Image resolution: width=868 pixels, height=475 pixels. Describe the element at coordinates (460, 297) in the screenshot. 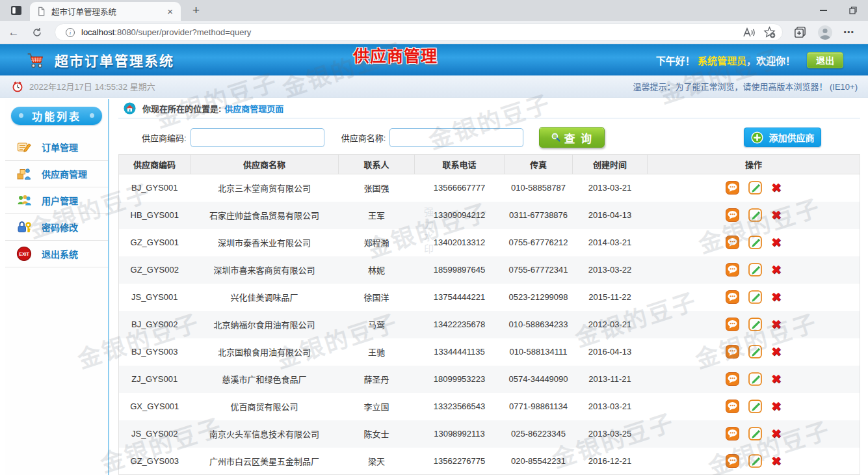

I see `table-cell: 13754444221` at that location.